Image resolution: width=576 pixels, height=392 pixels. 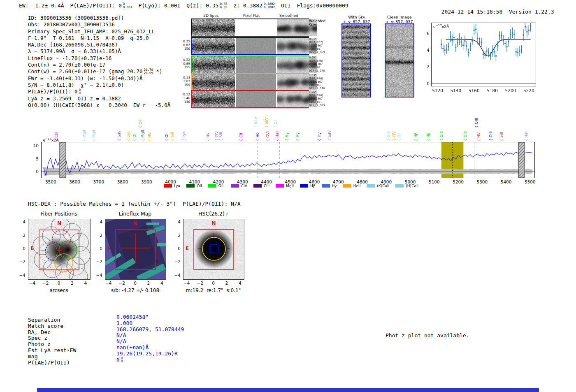 I want to click on spec2d-right-label: v003_01, so click(x=322, y=49).